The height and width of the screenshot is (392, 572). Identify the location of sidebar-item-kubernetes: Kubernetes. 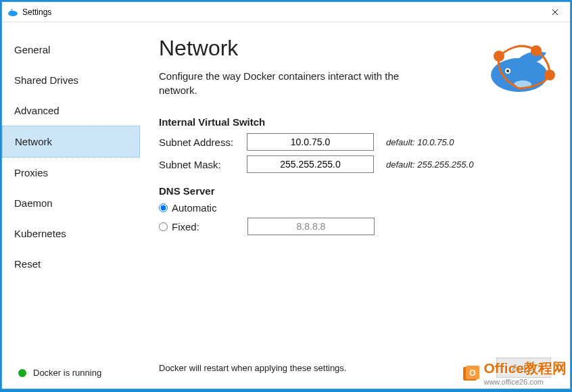
(71, 234).